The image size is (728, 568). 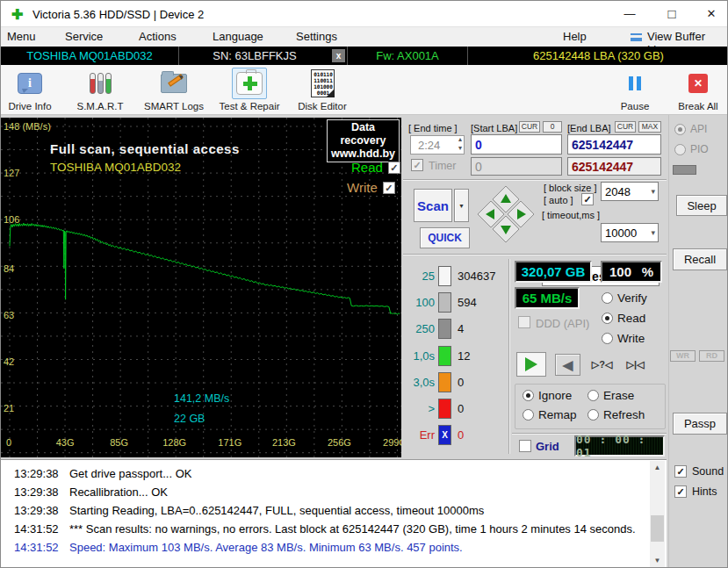 What do you see at coordinates (548, 446) in the screenshot?
I see `grid-label: Grid` at bounding box center [548, 446].